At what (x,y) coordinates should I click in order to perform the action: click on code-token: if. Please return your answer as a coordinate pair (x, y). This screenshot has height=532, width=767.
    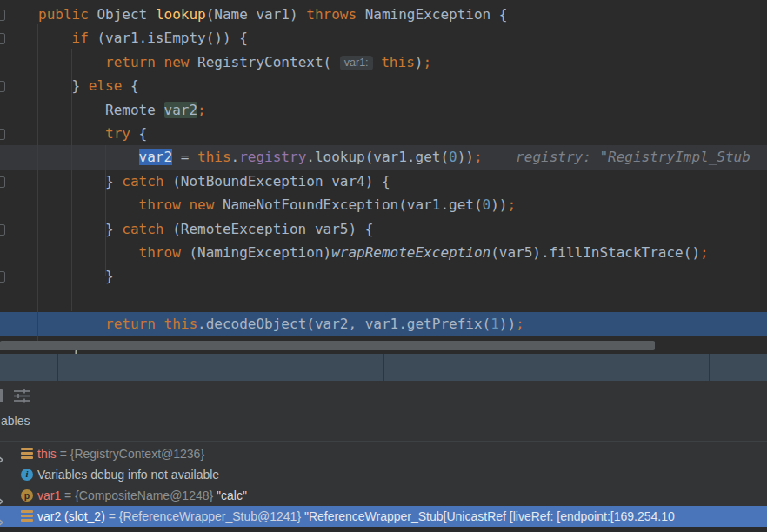
    Looking at the image, I should click on (85, 38).